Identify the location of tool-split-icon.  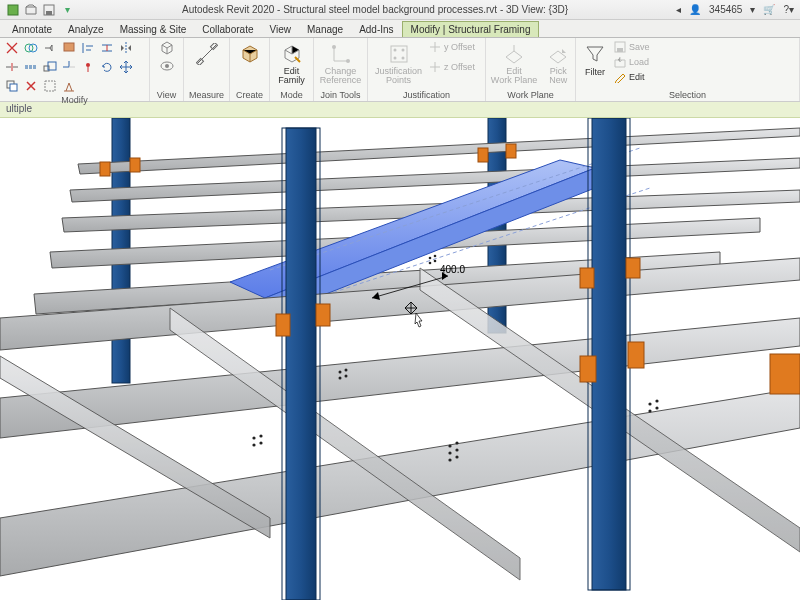
(12, 67).